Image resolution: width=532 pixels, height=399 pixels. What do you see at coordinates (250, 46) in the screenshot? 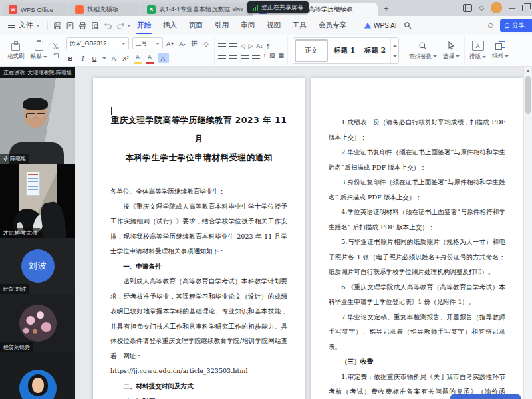
I see `indent-button: ▷` at bounding box center [250, 46].